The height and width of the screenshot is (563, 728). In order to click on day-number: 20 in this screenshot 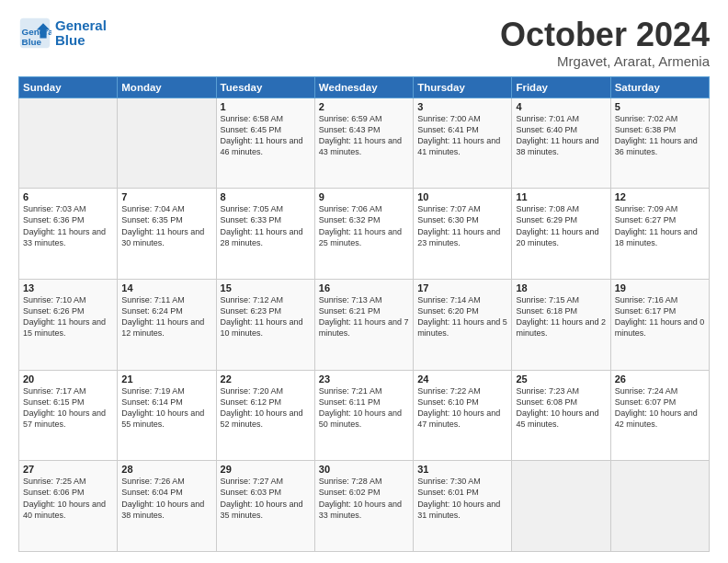, I will do `click(68, 379)`.